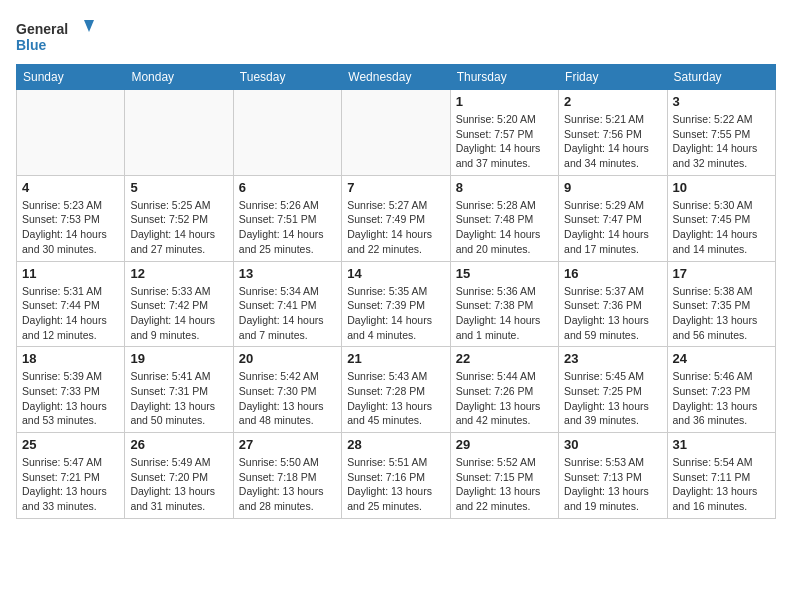 The height and width of the screenshot is (612, 792). I want to click on calendar-cell: 11Sunrise: 5:31 AM Sunset: 7:44 PM Dayli…, so click(71, 304).